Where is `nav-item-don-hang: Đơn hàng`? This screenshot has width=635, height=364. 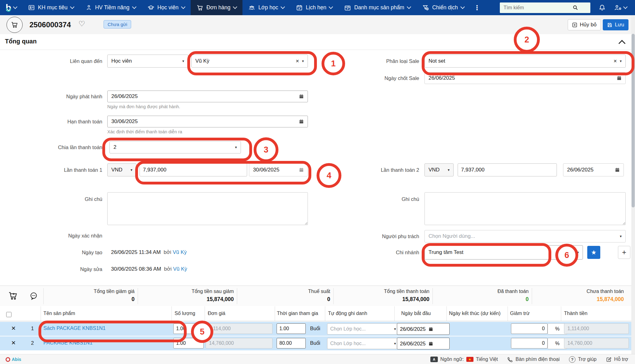 nav-item-don-hang: Đơn hàng is located at coordinates (217, 7).